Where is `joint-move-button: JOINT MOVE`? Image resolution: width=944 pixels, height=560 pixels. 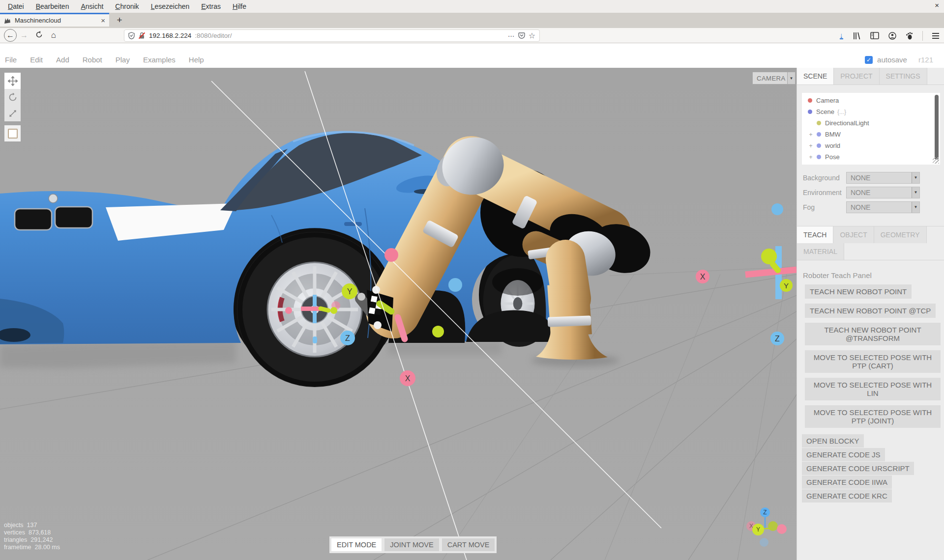 joint-move-button: JOINT MOVE is located at coordinates (412, 545).